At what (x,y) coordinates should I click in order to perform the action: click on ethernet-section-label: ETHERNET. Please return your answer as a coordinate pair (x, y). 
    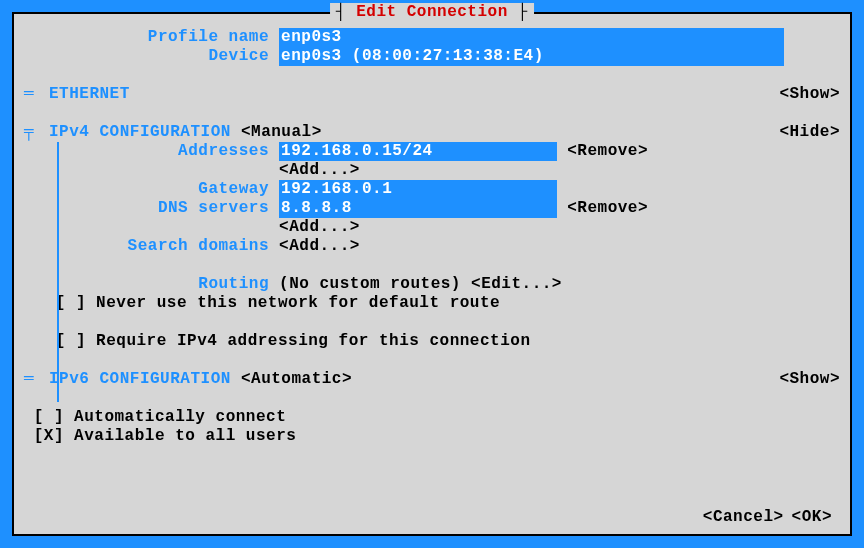
    Looking at the image, I should click on (90, 94).